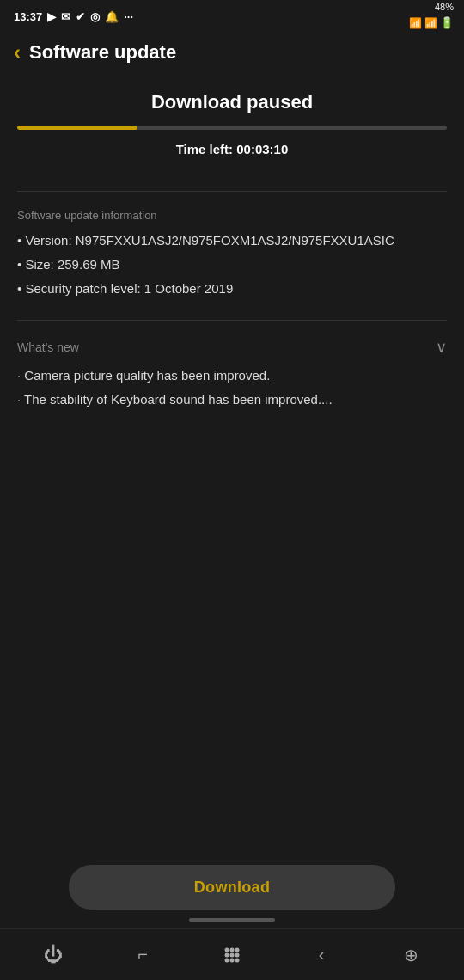 The width and height of the screenshot is (464, 980). I want to click on battery-icon: 🔋, so click(447, 22).